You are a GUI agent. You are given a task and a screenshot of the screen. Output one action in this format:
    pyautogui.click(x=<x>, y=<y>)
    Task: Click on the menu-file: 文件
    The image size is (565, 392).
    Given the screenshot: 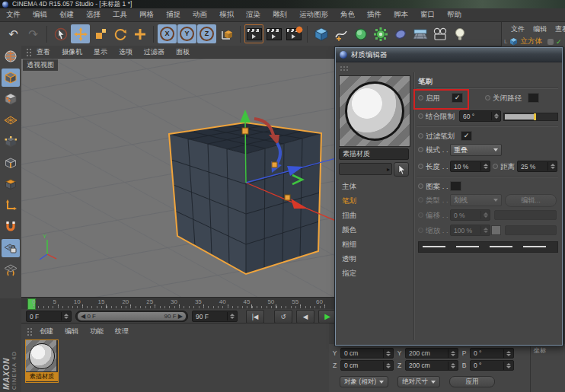 What is the action you would take?
    pyautogui.click(x=14, y=15)
    